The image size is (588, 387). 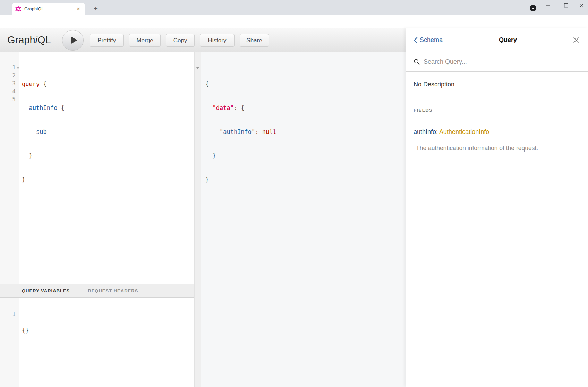 What do you see at coordinates (113, 291) in the screenshot?
I see `tab-request-headers: REQUEST HEADERS` at bounding box center [113, 291].